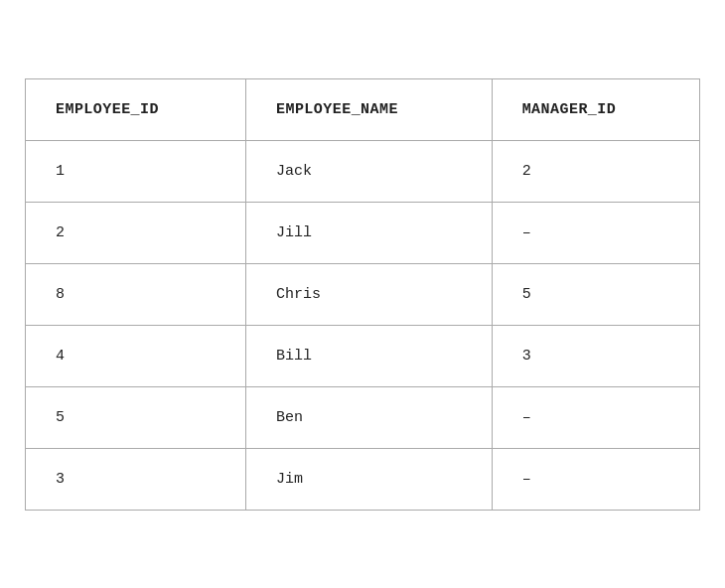 Image resolution: width=725 pixels, height=588 pixels. What do you see at coordinates (136, 417) in the screenshot?
I see `cell-employee-id: 5` at bounding box center [136, 417].